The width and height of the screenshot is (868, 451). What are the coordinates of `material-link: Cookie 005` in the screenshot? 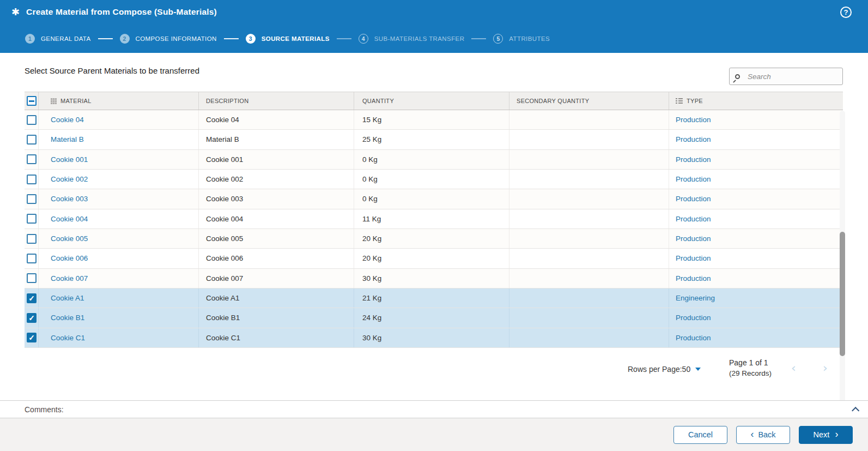 It's located at (69, 239).